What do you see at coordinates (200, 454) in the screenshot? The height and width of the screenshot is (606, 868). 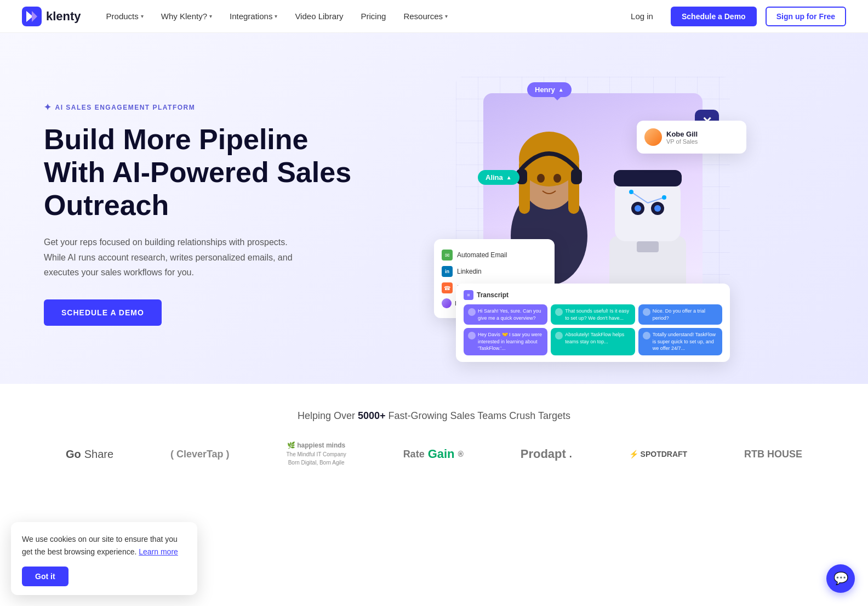 I see `logo-clevertap: ( CleverTap )` at bounding box center [200, 454].